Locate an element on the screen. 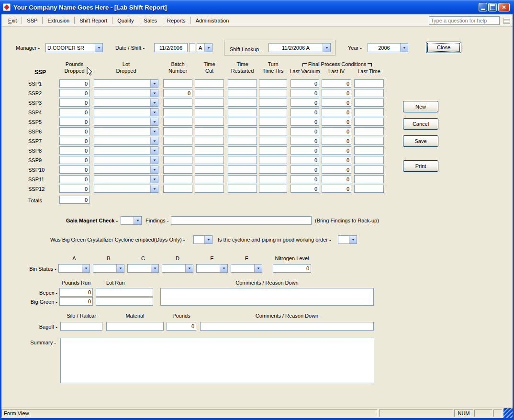 The height and width of the screenshot is (420, 514). year-select: 2006 is located at coordinates (388, 48).